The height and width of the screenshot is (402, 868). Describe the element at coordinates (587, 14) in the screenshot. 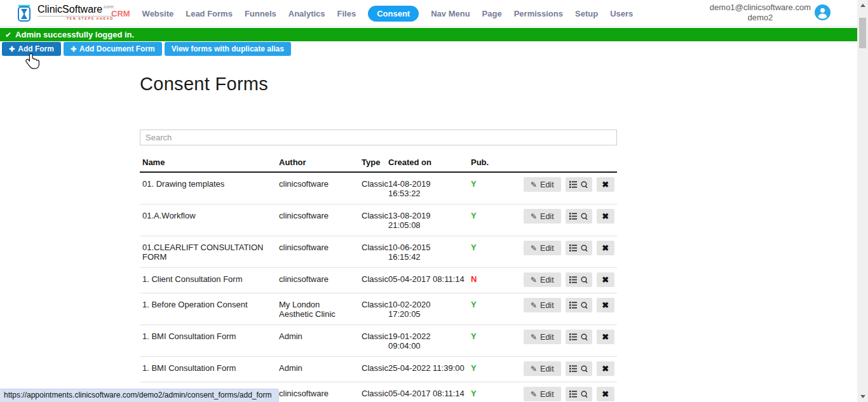

I see `nav-item-setup: Setup` at that location.